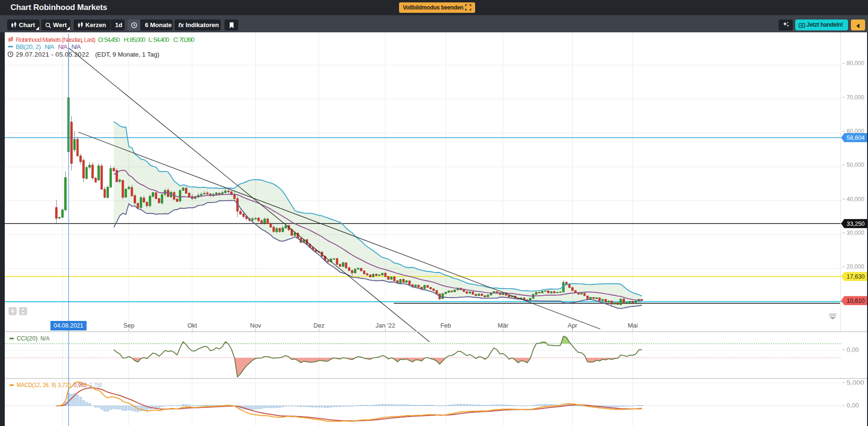 This screenshot has height=426, width=868. What do you see at coordinates (856, 138) in the screenshot?
I see `svg-text: 58,604` at bounding box center [856, 138].